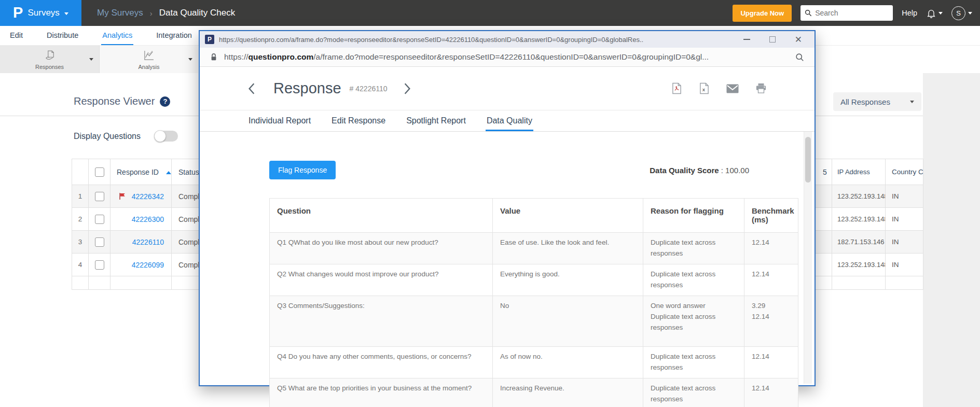  Describe the element at coordinates (17, 35) in the screenshot. I see `survey-nav-tab: Edit` at that location.